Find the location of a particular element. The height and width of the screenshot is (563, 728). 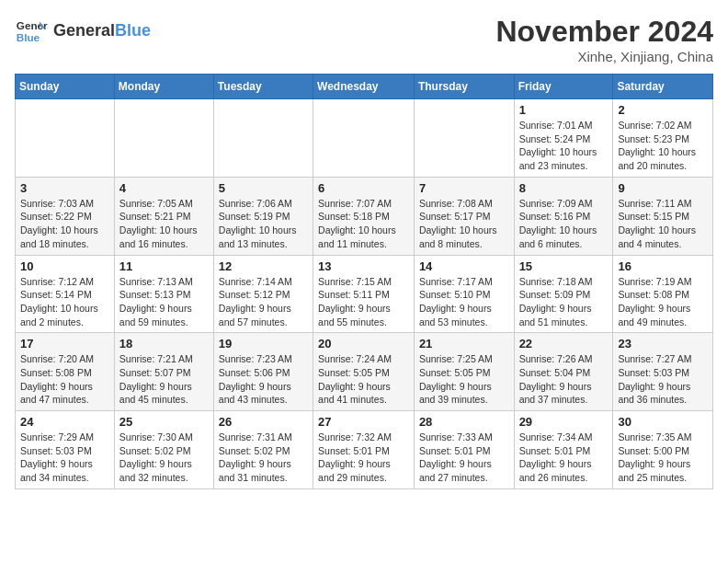

calendar-cell: 11Sunrise: 7:13 AM Sunset: 5:13 PM Dayli… is located at coordinates (164, 294).